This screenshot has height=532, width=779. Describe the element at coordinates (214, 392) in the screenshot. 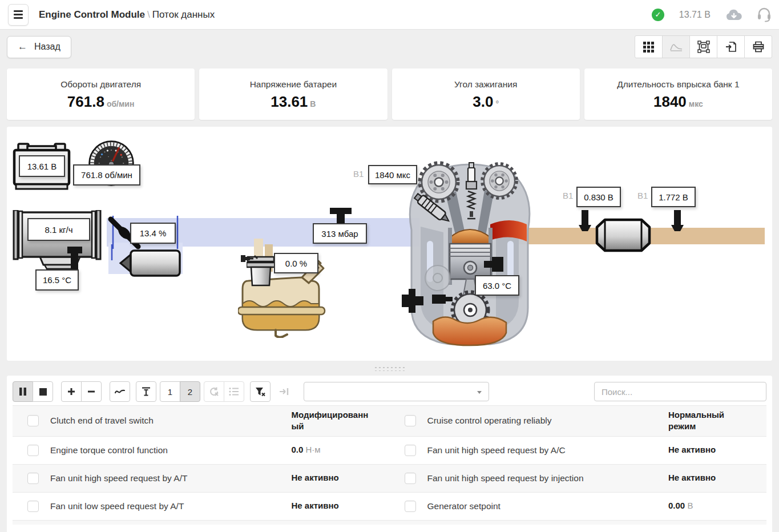

I see `reset-selection-button` at that location.